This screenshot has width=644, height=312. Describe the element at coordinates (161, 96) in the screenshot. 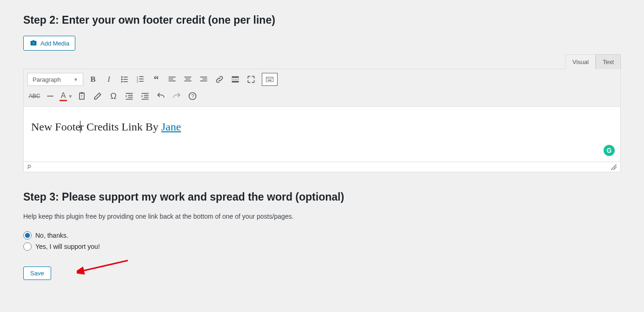

I see `undo-icon` at that location.